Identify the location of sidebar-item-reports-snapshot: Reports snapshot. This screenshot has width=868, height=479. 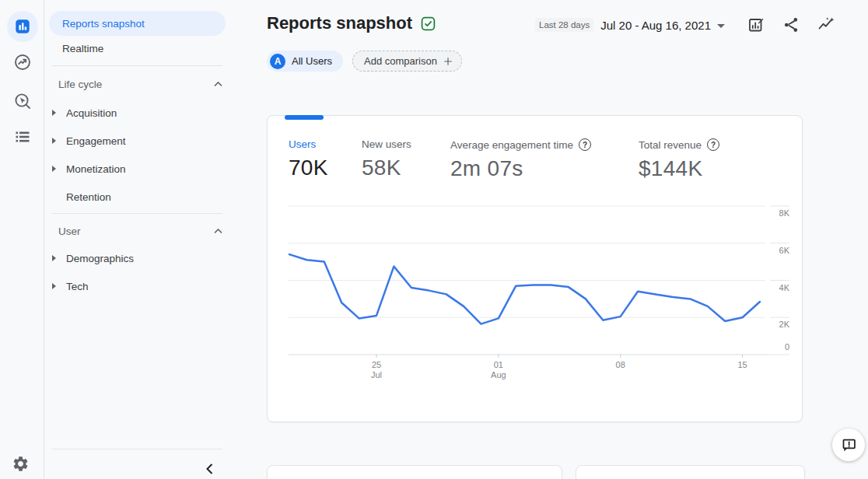
(137, 23).